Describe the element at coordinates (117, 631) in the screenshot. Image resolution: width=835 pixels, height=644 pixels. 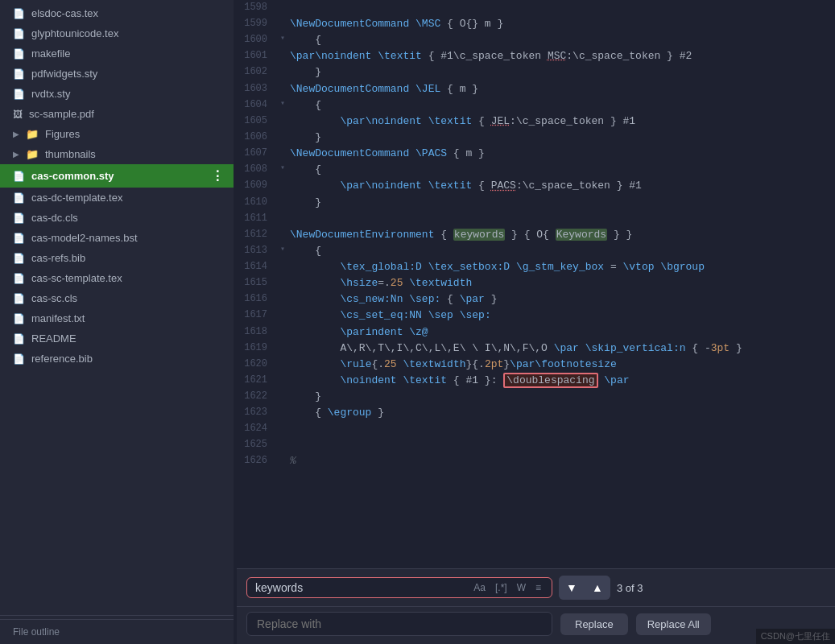
I see `file-outline-section: File outline` at that location.